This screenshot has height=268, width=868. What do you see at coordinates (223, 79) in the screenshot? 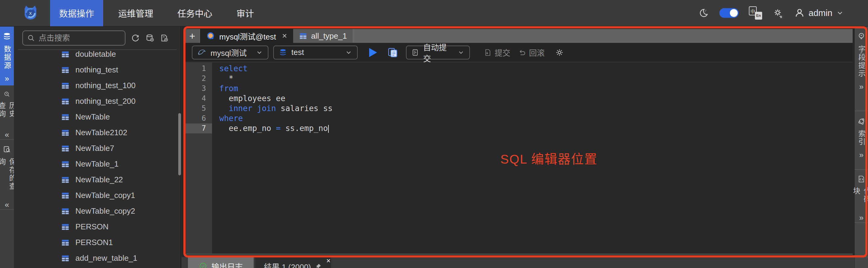
I see `line-code: *` at bounding box center [223, 79].